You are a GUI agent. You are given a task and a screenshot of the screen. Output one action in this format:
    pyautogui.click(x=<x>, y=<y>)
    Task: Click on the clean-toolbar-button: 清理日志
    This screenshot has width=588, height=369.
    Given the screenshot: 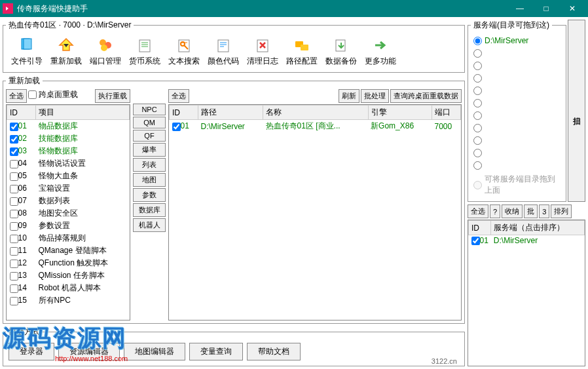 What is the action you would take?
    pyautogui.click(x=263, y=51)
    